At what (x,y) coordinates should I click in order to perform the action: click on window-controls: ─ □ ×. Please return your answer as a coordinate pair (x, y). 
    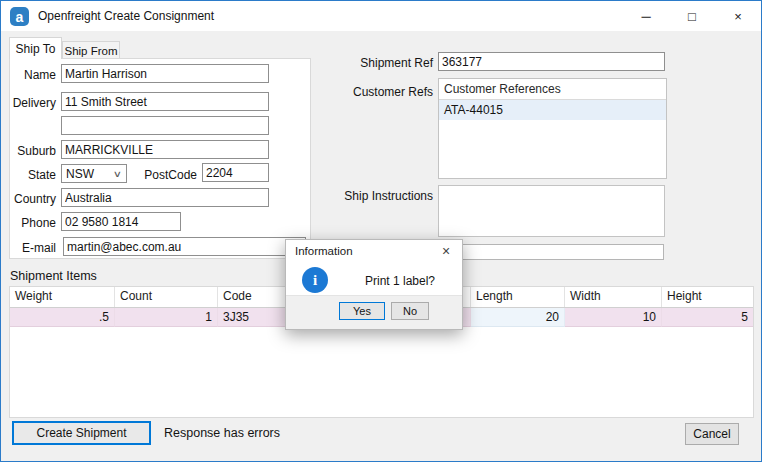
    Looking at the image, I should click on (692, 16).